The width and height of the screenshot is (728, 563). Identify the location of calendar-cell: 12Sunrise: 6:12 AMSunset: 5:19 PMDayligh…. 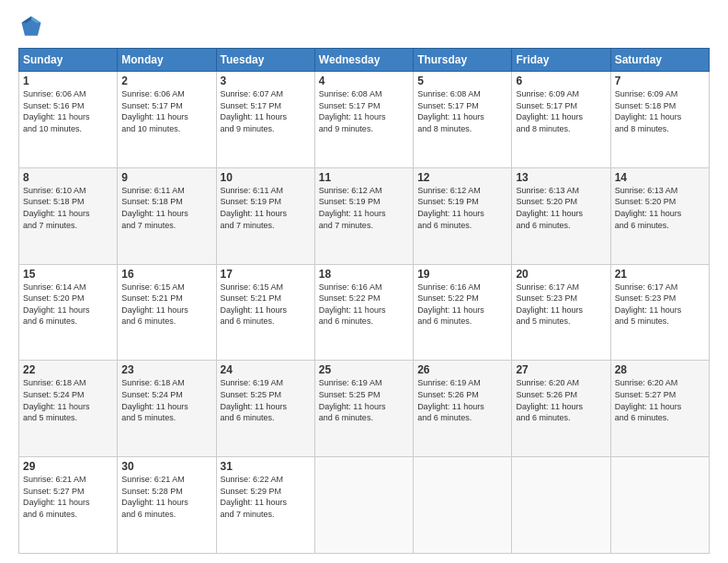
(463, 215).